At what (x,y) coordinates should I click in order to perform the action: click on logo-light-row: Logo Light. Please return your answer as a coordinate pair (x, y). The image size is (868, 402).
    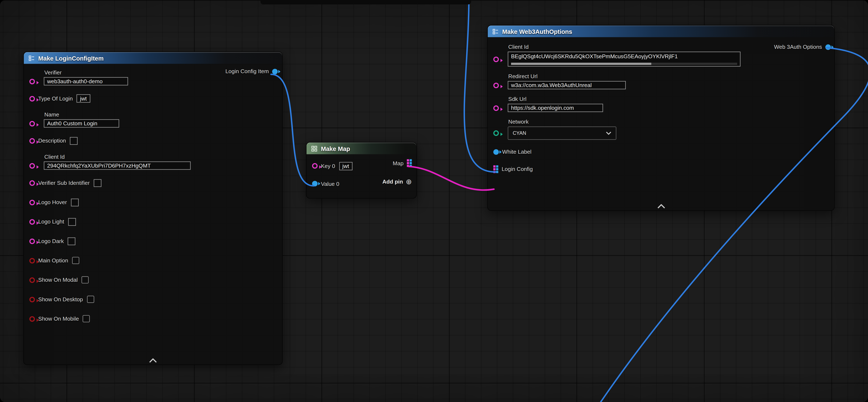
    Looking at the image, I should click on (153, 222).